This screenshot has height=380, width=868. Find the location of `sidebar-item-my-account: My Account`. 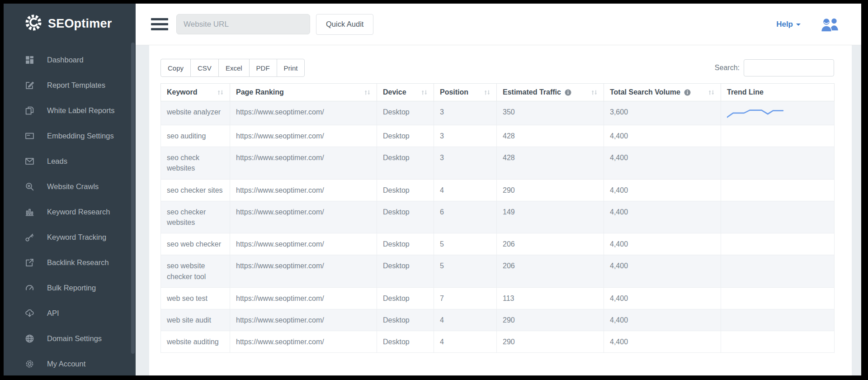

sidebar-item-my-account: My Account is located at coordinates (70, 363).